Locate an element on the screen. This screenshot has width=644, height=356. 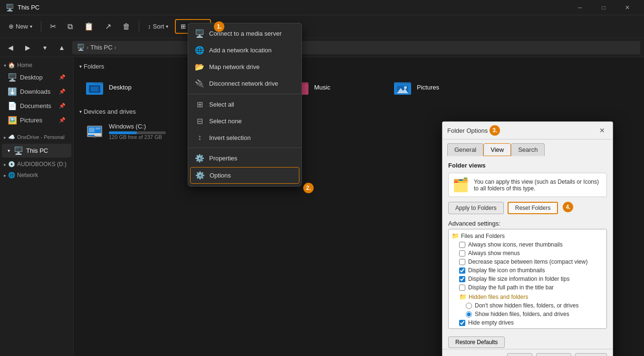
apply-button: Apply is located at coordinates (591, 355).